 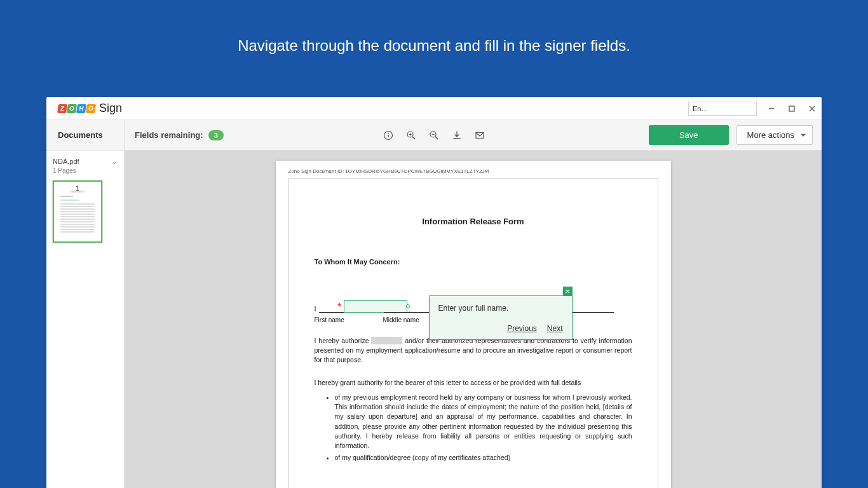 I want to click on titlebar: ZOHO Sign, so click(x=434, y=109).